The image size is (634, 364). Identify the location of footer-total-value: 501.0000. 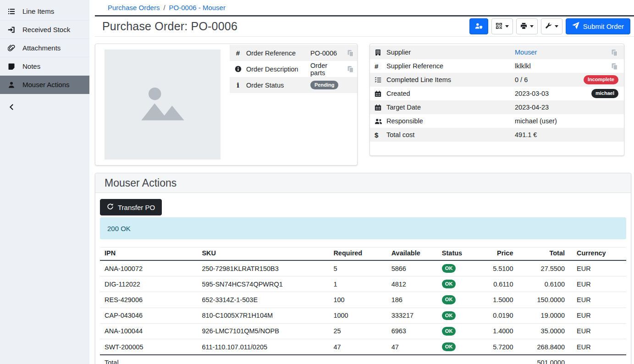
(544, 359).